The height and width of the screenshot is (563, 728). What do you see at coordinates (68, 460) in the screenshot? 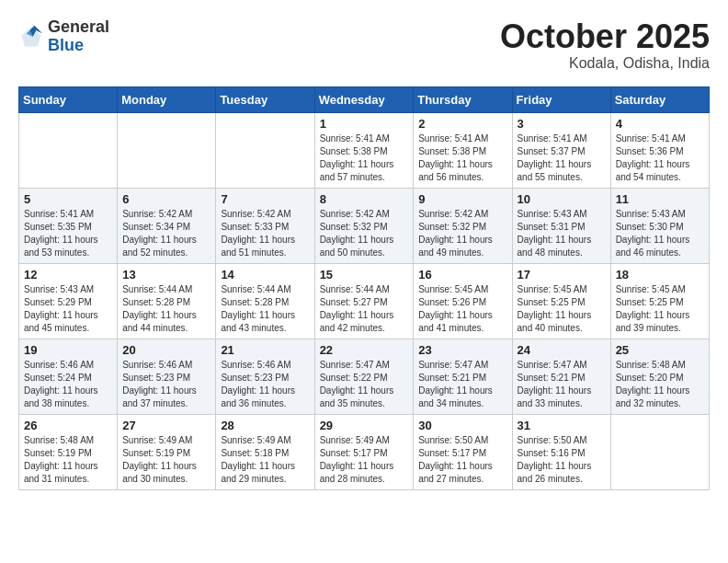
I see `day-info: Sunrise: 5:48 AM Sunset: 5:19 PM Dayligh…` at bounding box center [68, 460].